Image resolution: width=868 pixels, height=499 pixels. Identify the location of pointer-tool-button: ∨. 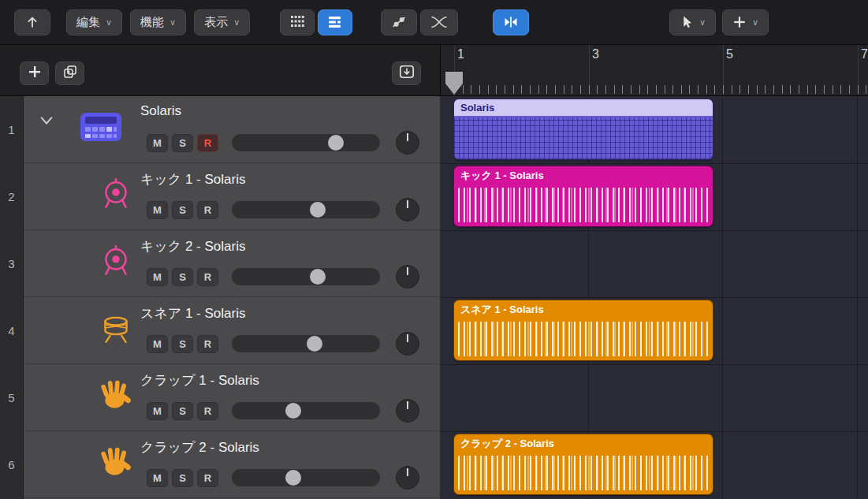
(692, 22).